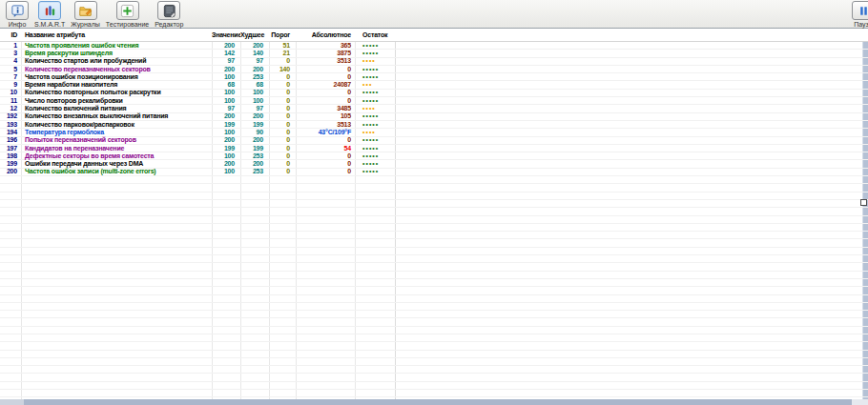 The height and width of the screenshot is (405, 868). I want to click on toolbar-button-pause: Пауза, so click(860, 15).